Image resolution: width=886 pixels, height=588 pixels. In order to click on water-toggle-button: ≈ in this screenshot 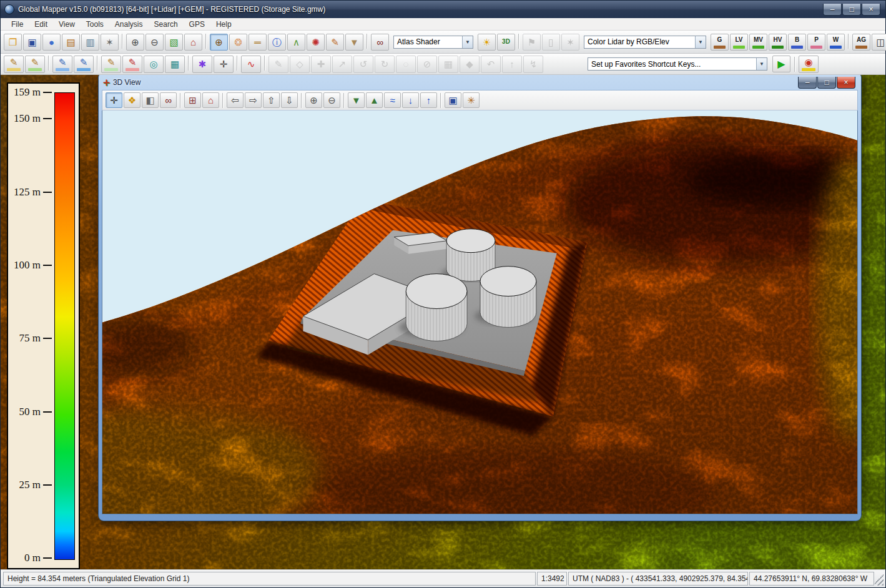, I will do `click(392, 100)`.